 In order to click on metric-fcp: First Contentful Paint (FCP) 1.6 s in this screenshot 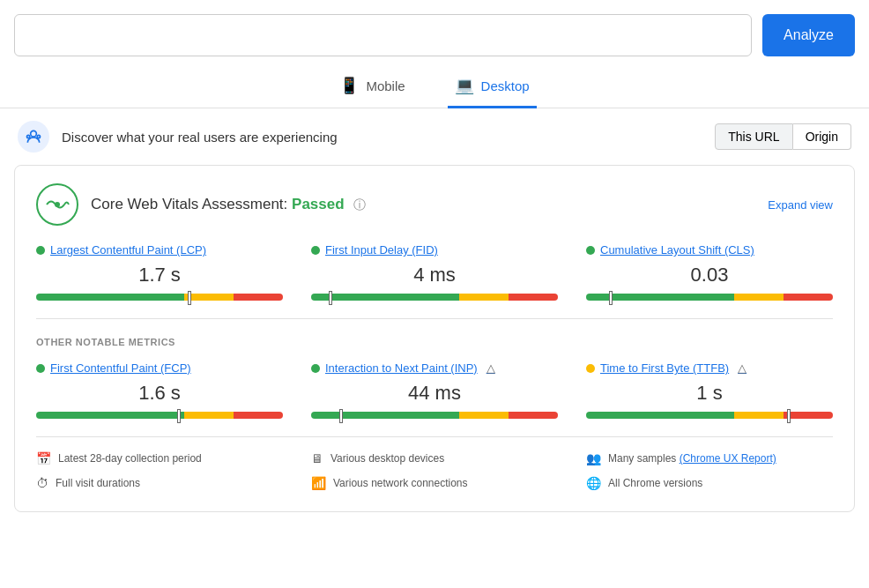, I will do `click(160, 390)`.